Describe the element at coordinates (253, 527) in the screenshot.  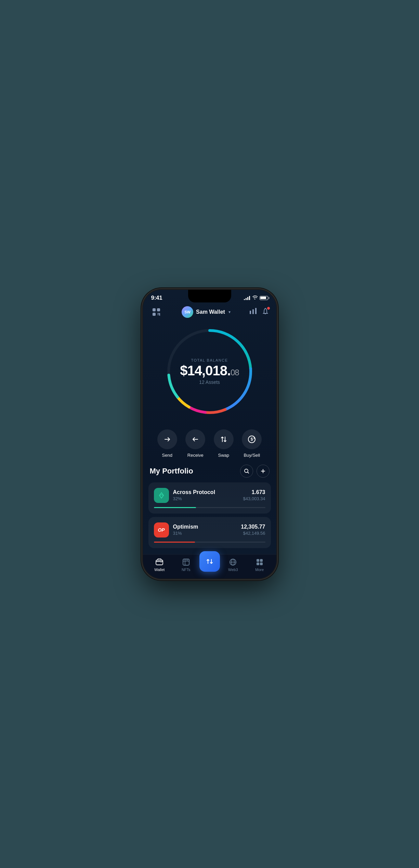
I see `asset-amount-optimism: 12,305.77` at that location.